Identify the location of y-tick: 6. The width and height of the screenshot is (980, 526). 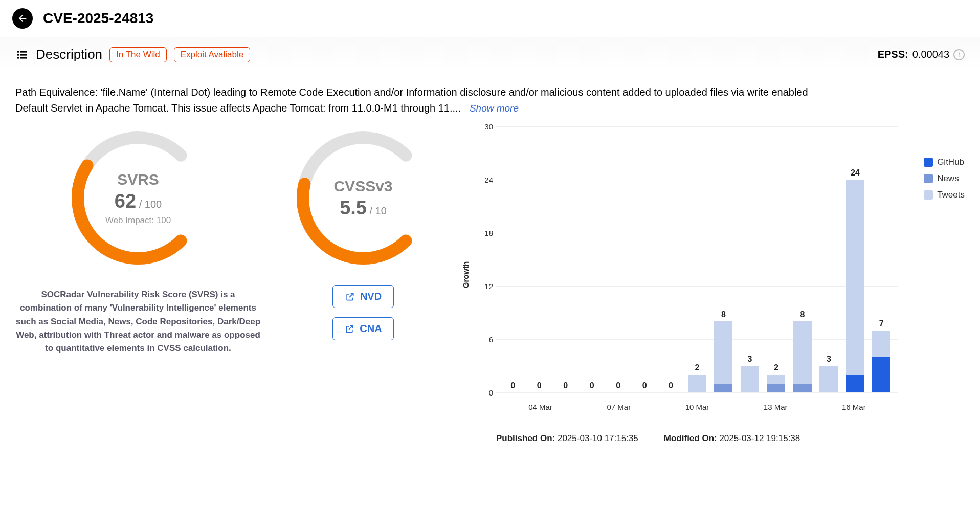
(491, 340).